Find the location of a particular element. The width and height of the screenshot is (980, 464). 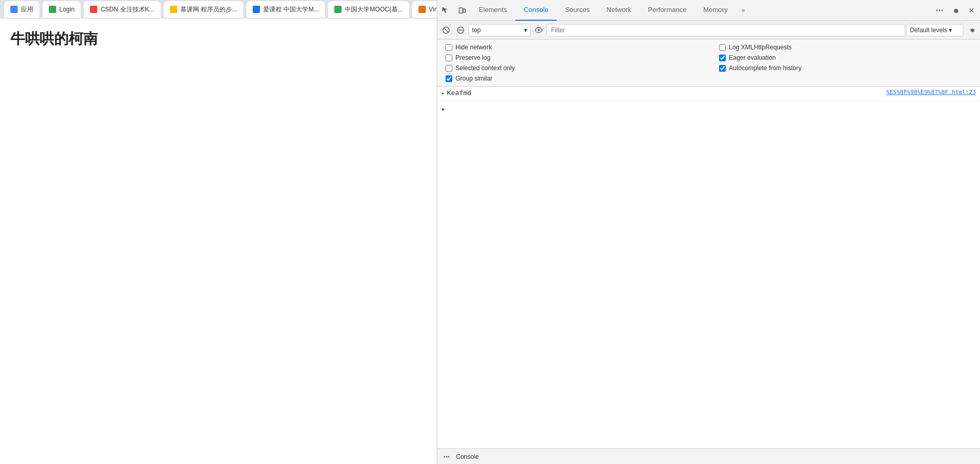

tab-favicon-login is located at coordinates (53, 9).